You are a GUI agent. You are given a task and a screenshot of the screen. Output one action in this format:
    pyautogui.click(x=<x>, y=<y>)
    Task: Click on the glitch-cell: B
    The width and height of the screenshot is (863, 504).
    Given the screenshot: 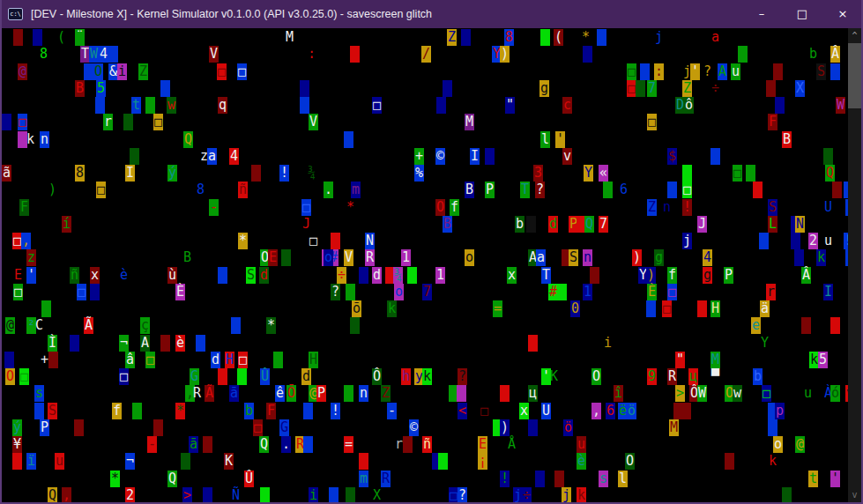 What is the action you would take?
    pyautogui.click(x=448, y=224)
    